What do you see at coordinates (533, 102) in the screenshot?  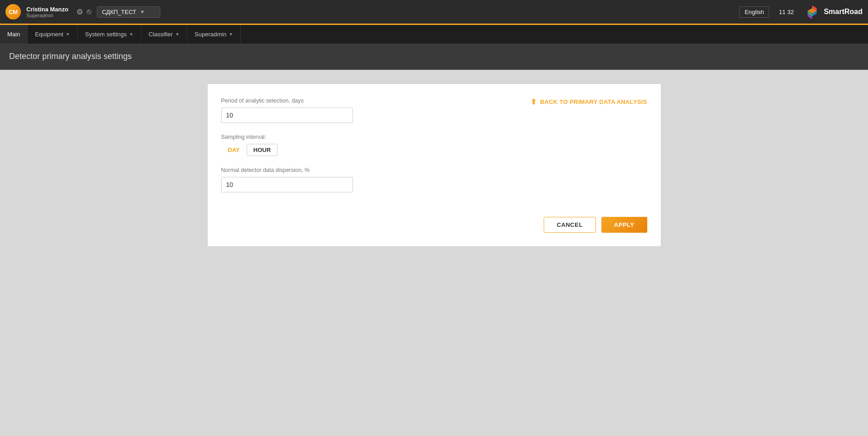 I see `back-arrow-icon: ⬆` at bounding box center [533, 102].